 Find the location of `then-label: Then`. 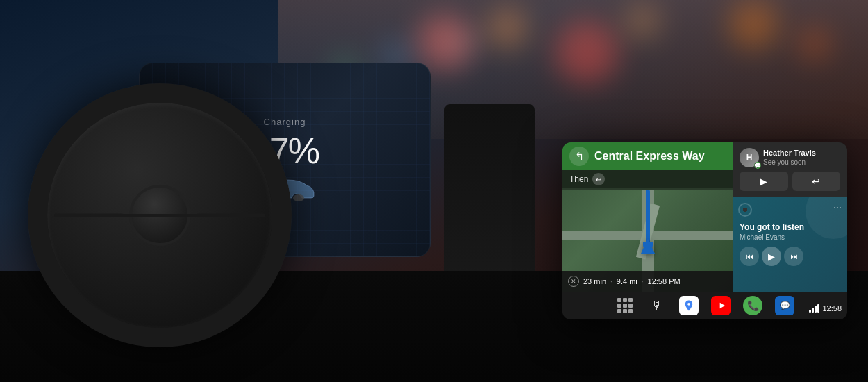

then-label: Then is located at coordinates (579, 179).